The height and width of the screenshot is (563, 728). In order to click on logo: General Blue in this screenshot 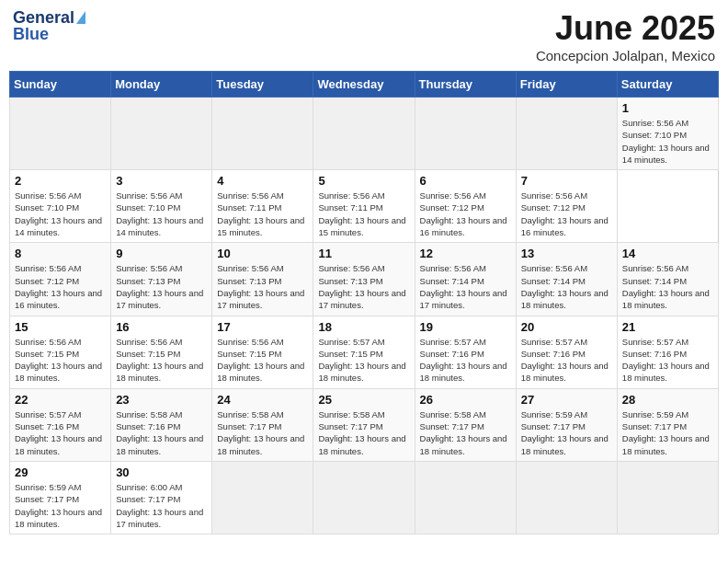, I will do `click(50, 26)`.